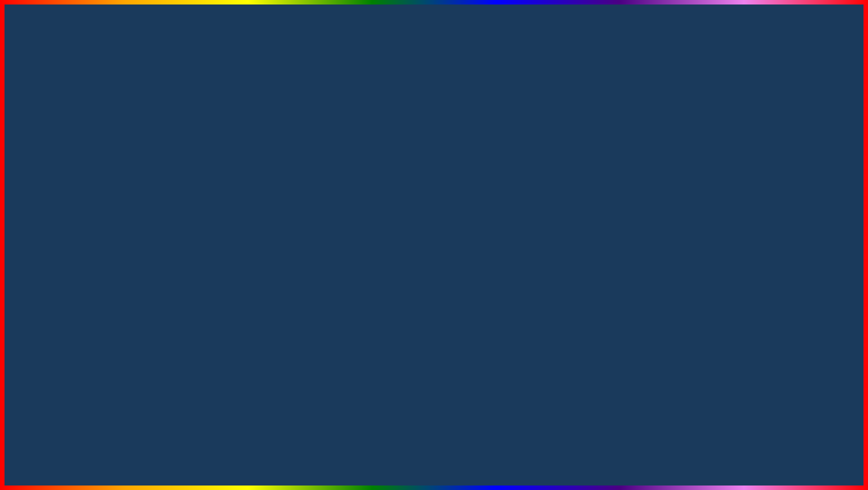 The height and width of the screenshot is (490, 868). What do you see at coordinates (42, 245) in the screenshot?
I see `necessary-icon-left: 🔧` at bounding box center [42, 245].